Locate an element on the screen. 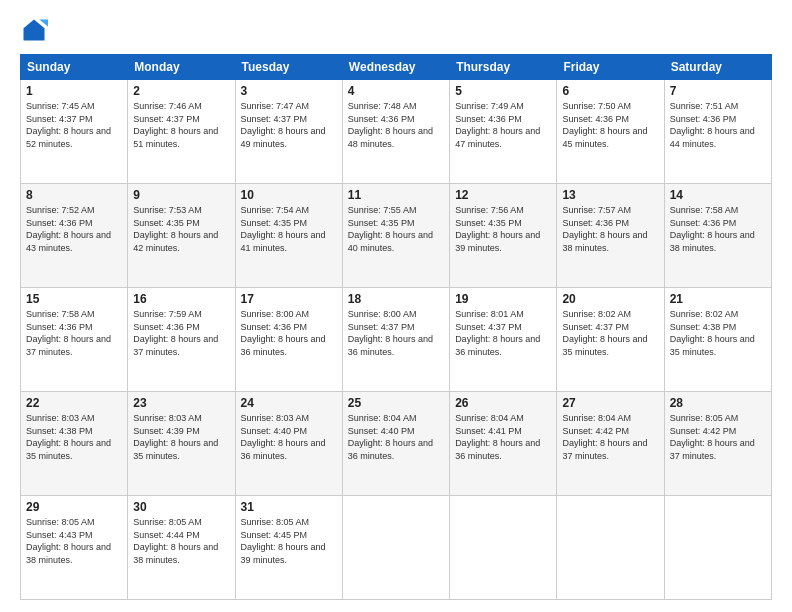 The height and width of the screenshot is (612, 792). calendar-cell: 19Sunrise: 8:01 AMSunset: 4:37 PMDayligh… is located at coordinates (504, 340).